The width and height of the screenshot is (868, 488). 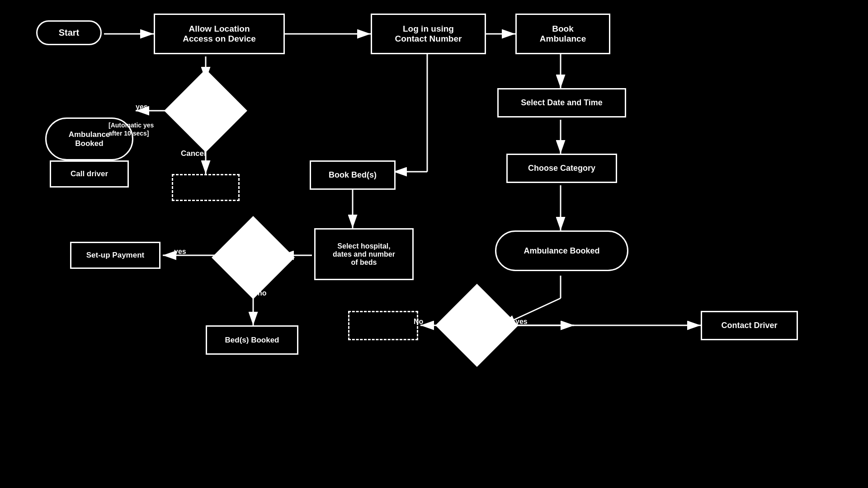 What do you see at coordinates (69, 33) in the screenshot?
I see `start-node: Start` at bounding box center [69, 33].